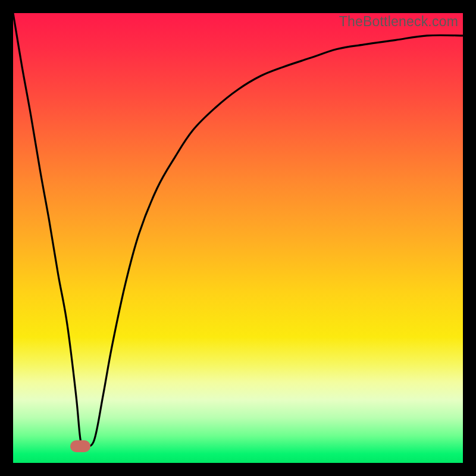 The image size is (476, 476). I want to click on optimal-marker, so click(80, 446).